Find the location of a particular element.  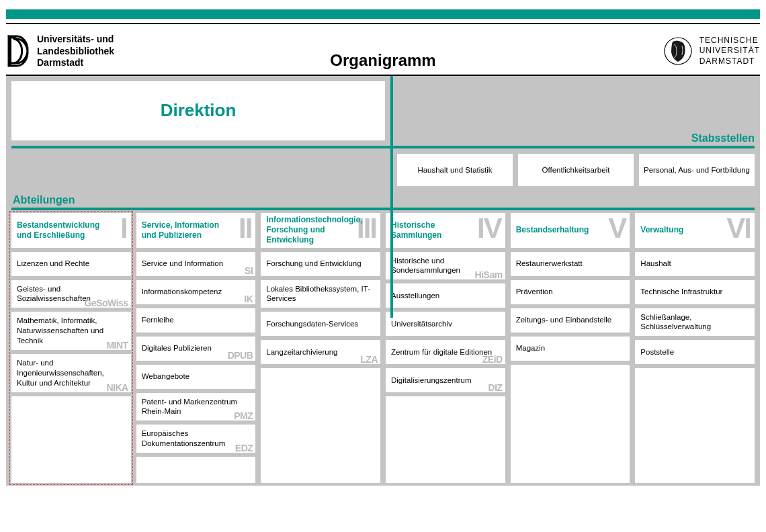

department-title: Verwaltung is located at coordinates (662, 230).